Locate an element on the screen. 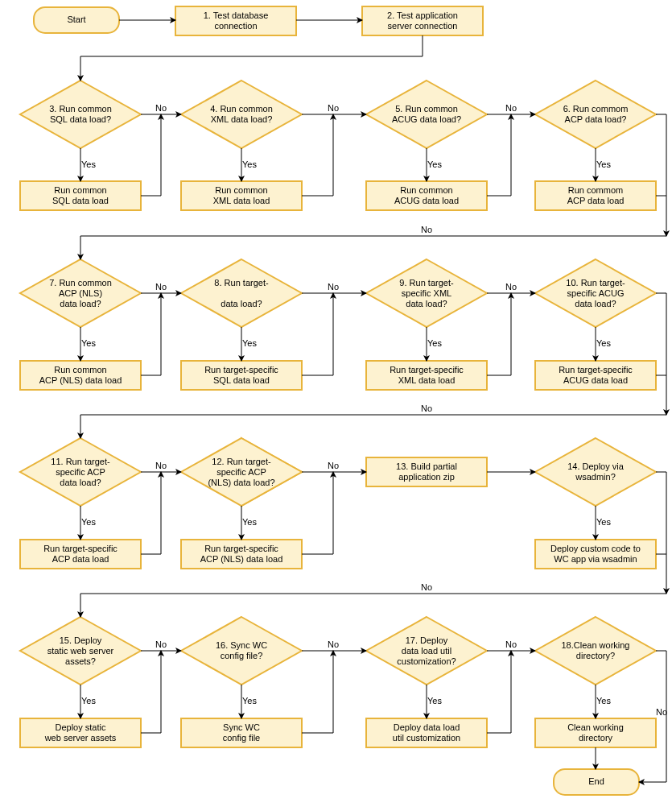 The height and width of the screenshot is (807, 672). svg-text: Run common is located at coordinates (241, 190).